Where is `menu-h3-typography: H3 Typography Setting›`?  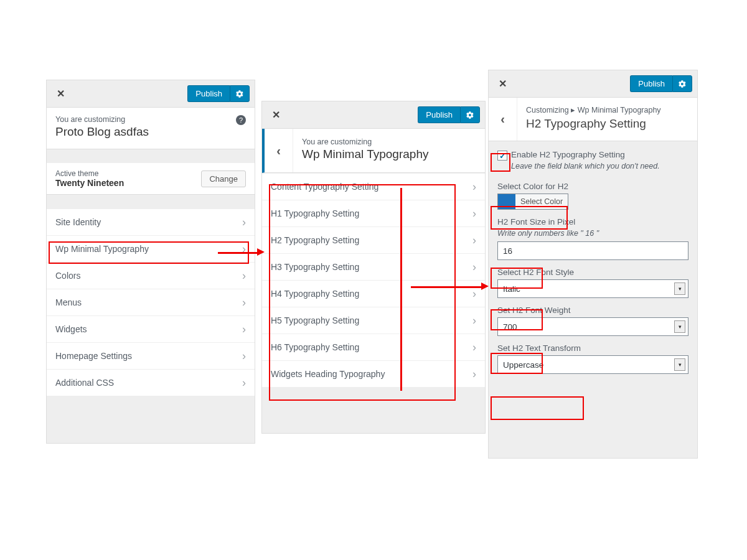
menu-h3-typography: H3 Typography Setting› is located at coordinates (374, 267).